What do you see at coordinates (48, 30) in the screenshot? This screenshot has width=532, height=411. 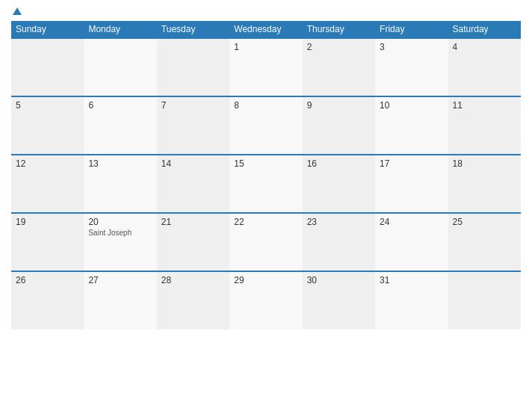 I see `weekday-sunday: Sunday` at bounding box center [48, 30].